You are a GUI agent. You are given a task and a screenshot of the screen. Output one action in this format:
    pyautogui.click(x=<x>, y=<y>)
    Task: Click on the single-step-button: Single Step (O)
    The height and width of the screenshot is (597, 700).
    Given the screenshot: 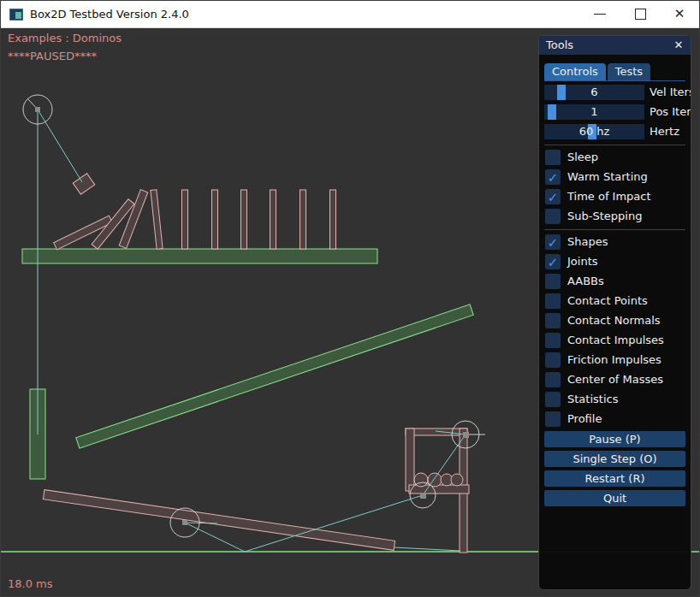 What is the action you would take?
    pyautogui.click(x=614, y=458)
    